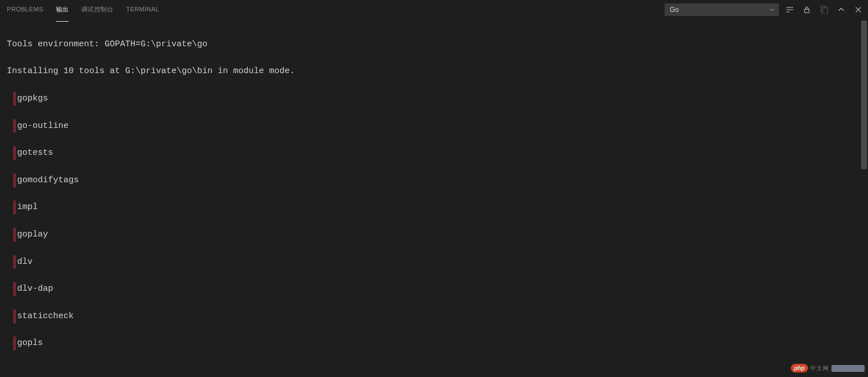 This screenshot has width=868, height=377. I want to click on output-tool-line: gopls, so click(434, 343).